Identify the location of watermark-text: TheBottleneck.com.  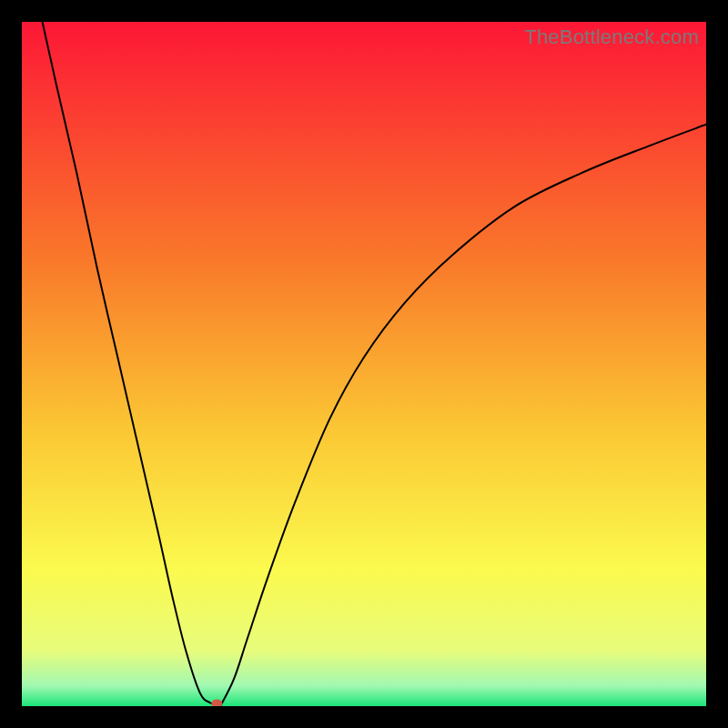
(612, 37).